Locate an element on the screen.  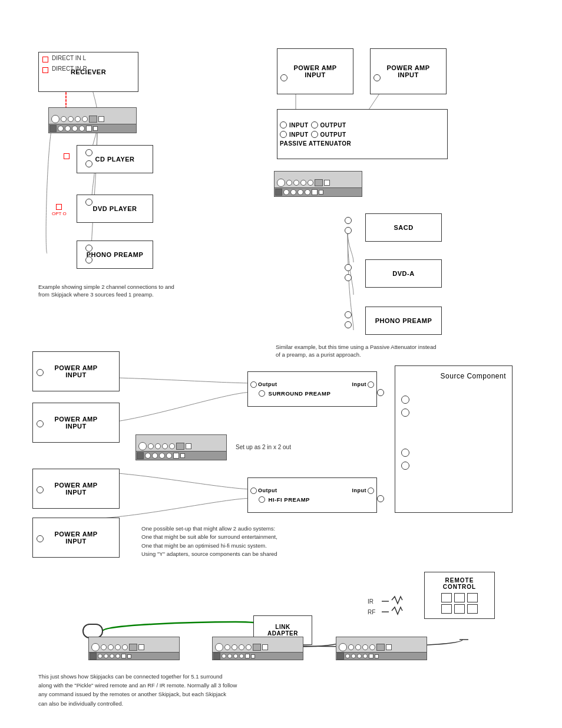
power-amp-m3-label: POWER AMPINPUT is located at coordinates (75, 489).